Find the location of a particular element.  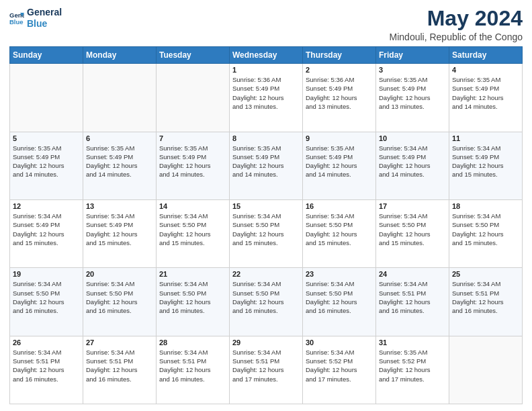

calendar-header-tuesday: Tuesday is located at coordinates (193, 55).